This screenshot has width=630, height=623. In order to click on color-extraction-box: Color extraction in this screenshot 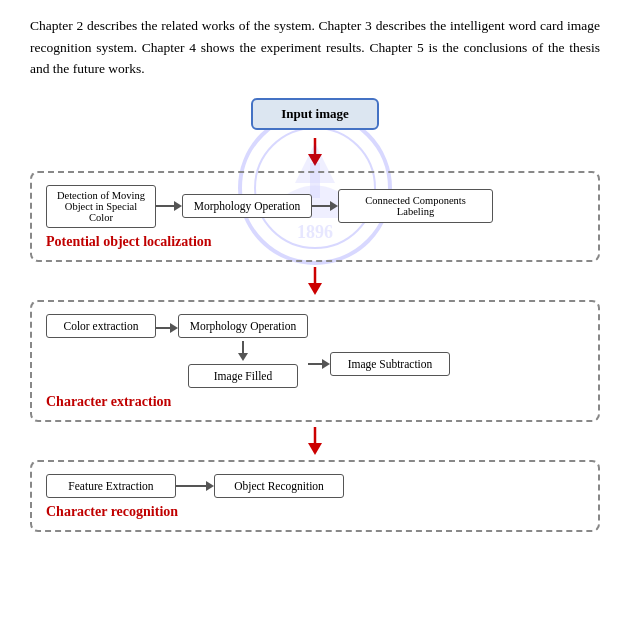, I will do `click(101, 326)`.